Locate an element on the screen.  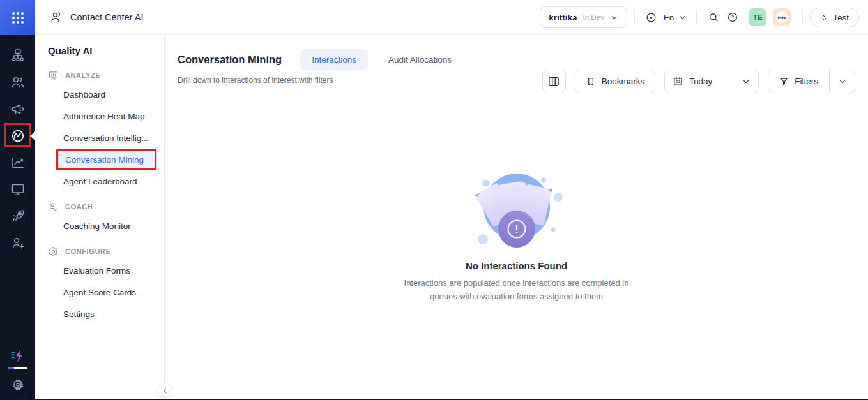
columns-icon is located at coordinates (554, 82).